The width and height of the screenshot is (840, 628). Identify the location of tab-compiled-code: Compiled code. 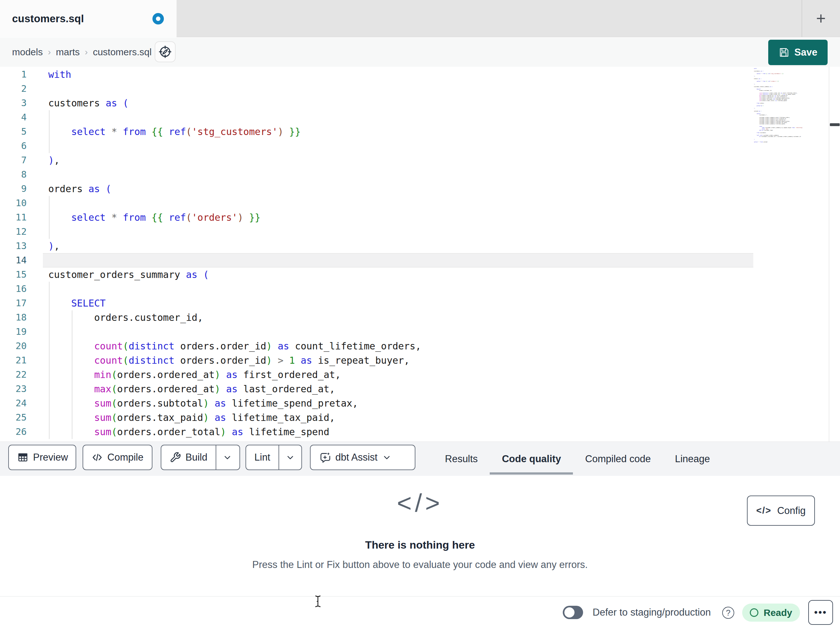
(618, 459).